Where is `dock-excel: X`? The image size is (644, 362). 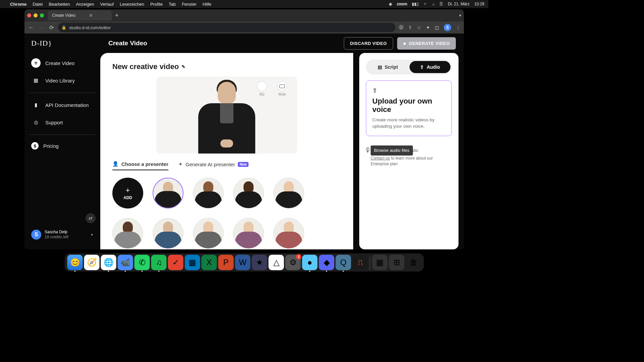 dock-excel: X is located at coordinates (209, 262).